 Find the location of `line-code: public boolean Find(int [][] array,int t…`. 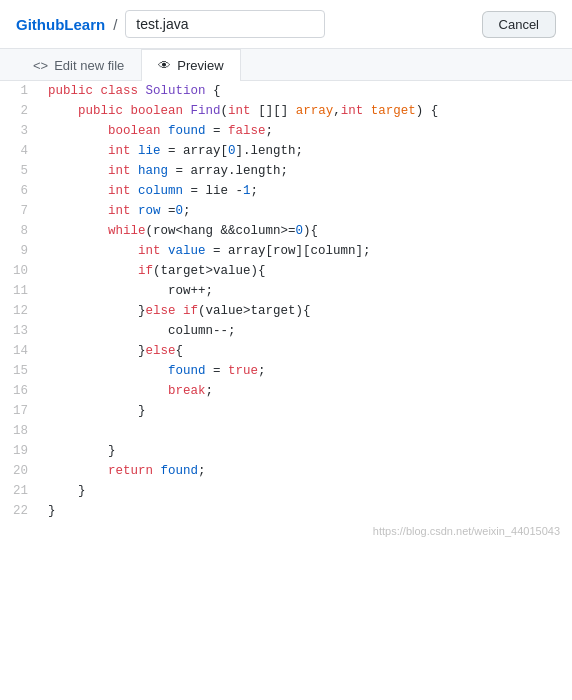

line-code: public boolean Find(int [][] array,int t… is located at coordinates (306, 111).